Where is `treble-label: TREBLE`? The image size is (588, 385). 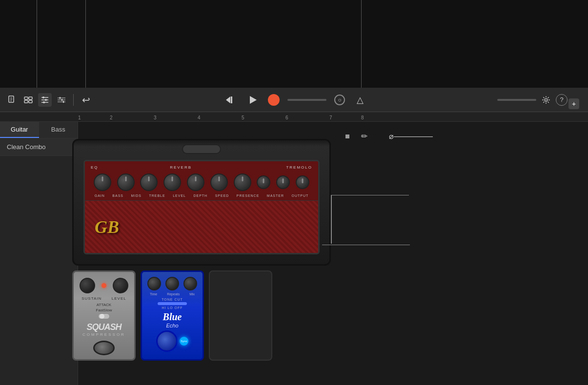
treble-label: TREBLE is located at coordinates (157, 196).